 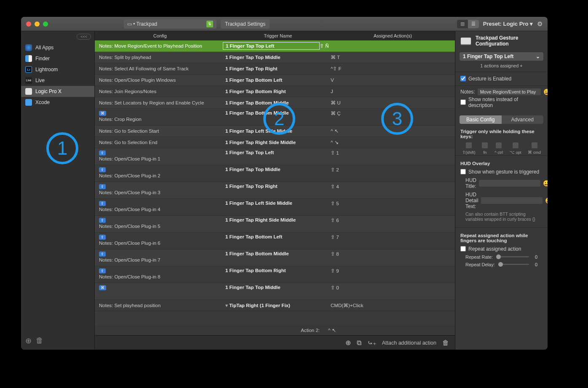 What do you see at coordinates (275, 69) in the screenshot?
I see `table-row: Notes: Select All Following of Same Trac…` at bounding box center [275, 69].